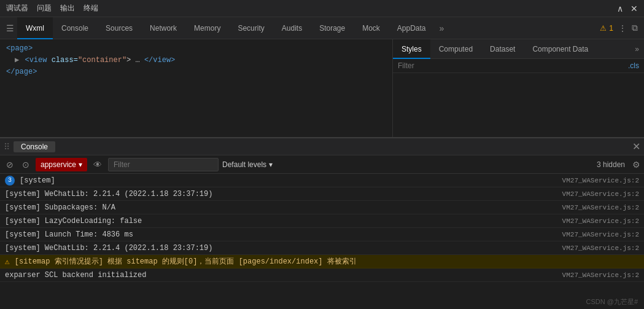  Describe the element at coordinates (196, 60) in the screenshot. I see `editor-line-2: ▶ <view class="container"> … </view>` at that location.